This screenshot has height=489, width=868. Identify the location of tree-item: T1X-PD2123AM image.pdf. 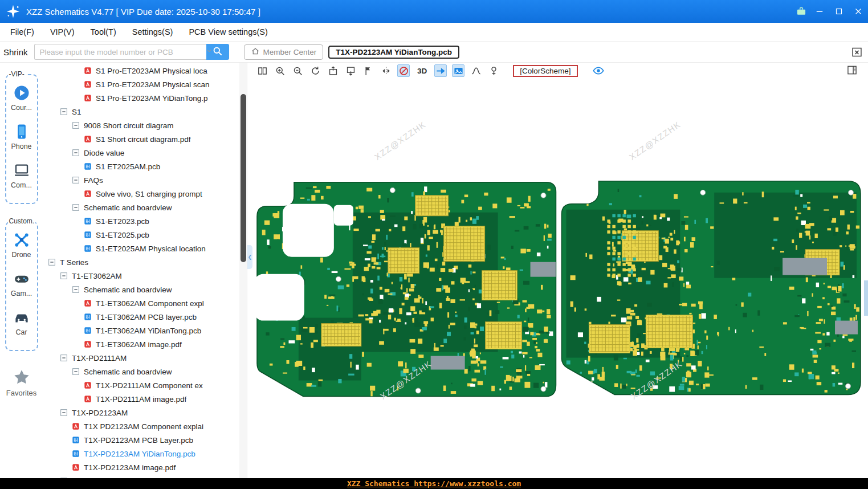
(141, 467).